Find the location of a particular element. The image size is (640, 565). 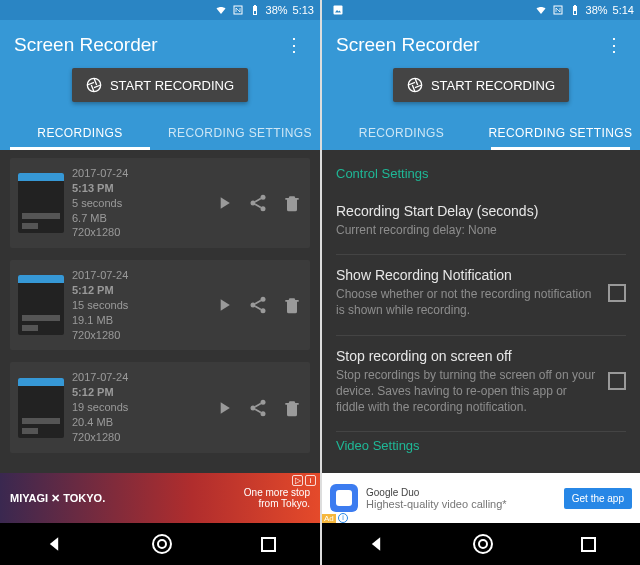

recording-size: 19.1 MB is located at coordinates (139, 320).